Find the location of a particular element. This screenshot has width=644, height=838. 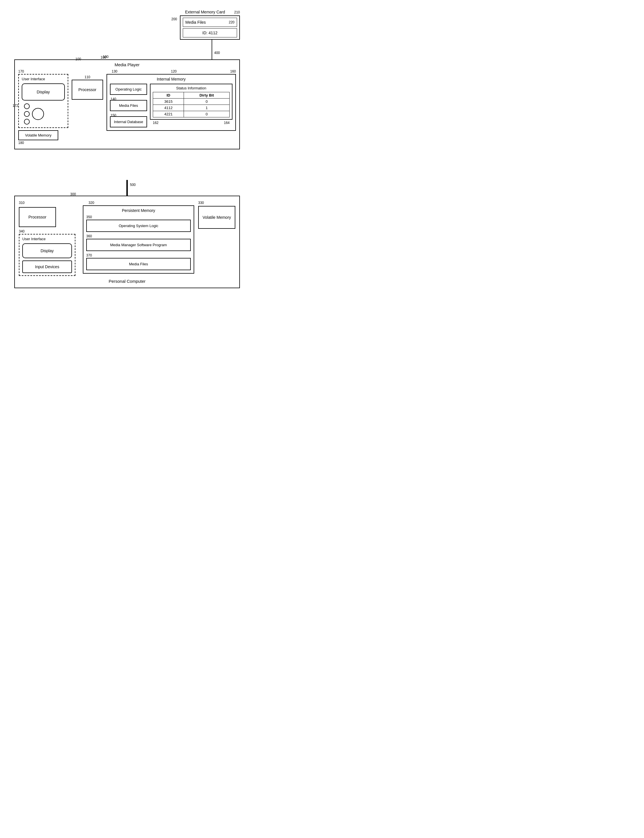

os-logic-box: Operating System Logic is located at coordinates (139, 226).